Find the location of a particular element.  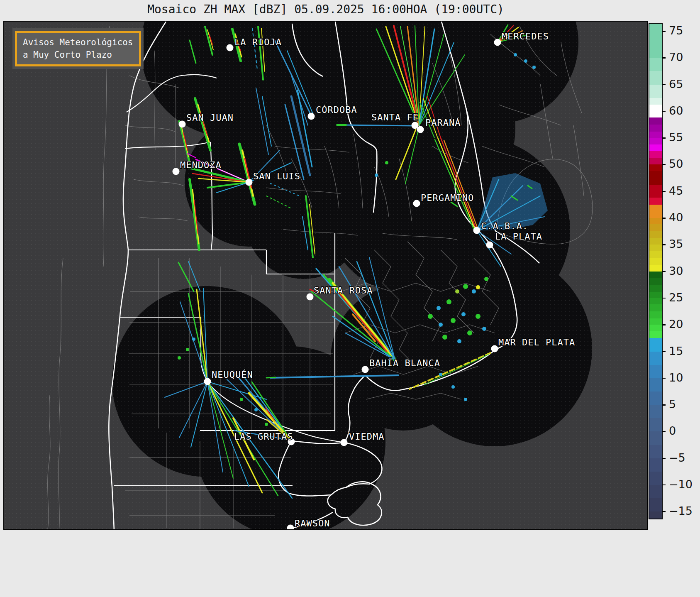

warning-badge: Avisos Meteorológicos a Muy Corto Plazo is located at coordinates (78, 49).